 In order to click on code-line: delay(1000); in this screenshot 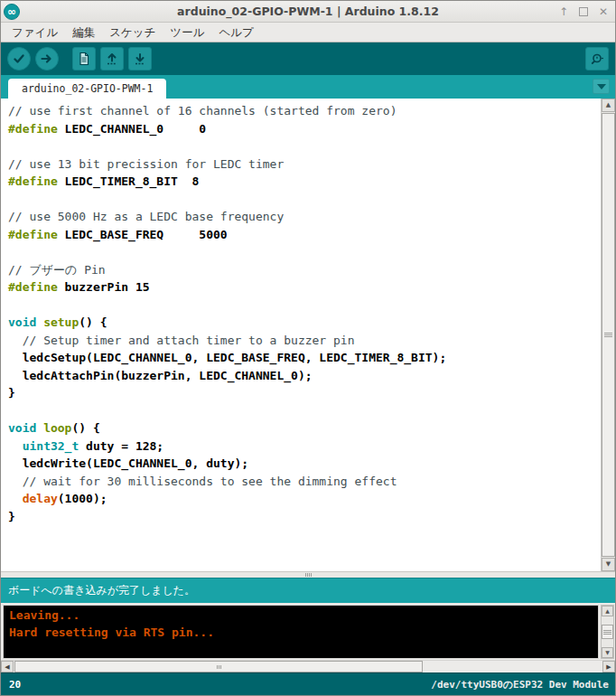, I will do `click(301, 499)`.